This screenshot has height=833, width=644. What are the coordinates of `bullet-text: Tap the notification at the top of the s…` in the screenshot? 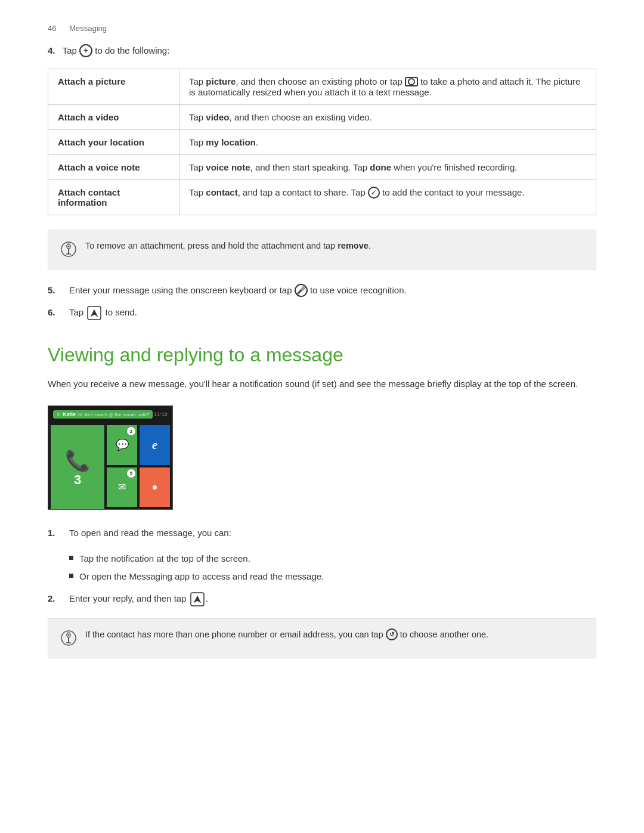 It's located at (165, 559).